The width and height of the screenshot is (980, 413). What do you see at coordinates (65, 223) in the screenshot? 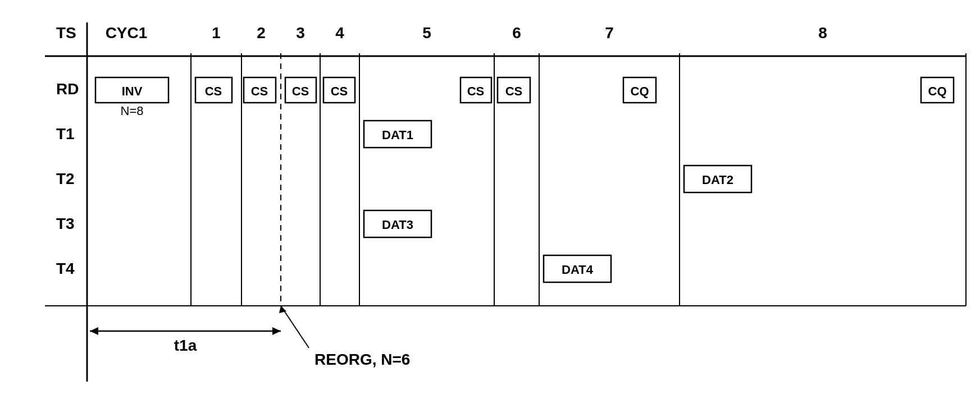
I see `row-t3: T3` at bounding box center [65, 223].